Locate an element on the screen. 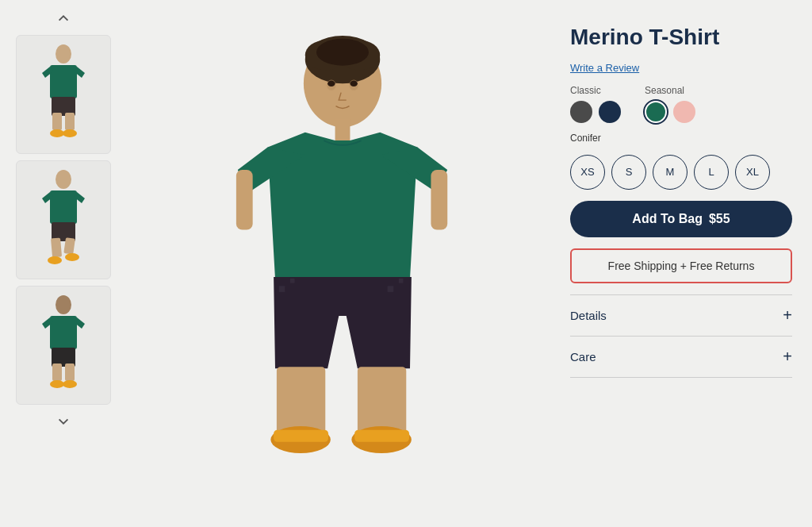 This screenshot has height=527, width=812. color-section: Classic Seasonal Conifer is located at coordinates (681, 114).